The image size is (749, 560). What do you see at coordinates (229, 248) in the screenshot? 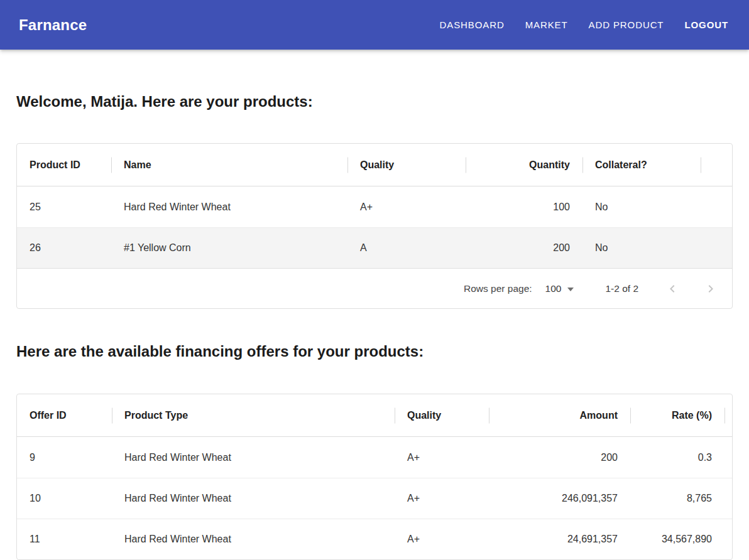
I see `cell-name: #1 Yellow Corn` at bounding box center [229, 248].